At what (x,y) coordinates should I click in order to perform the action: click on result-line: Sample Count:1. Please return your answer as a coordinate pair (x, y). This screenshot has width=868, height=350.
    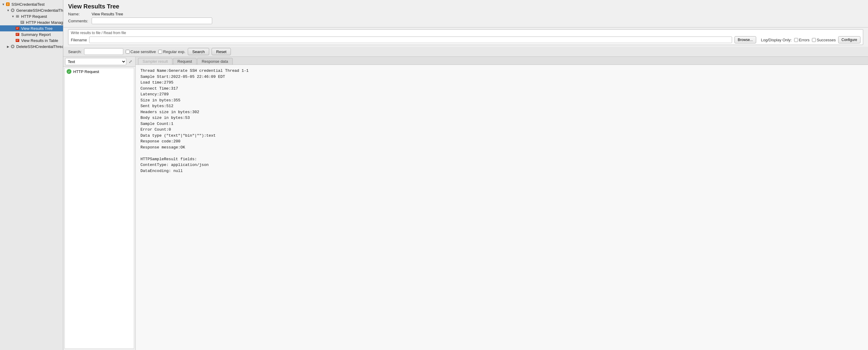
    Looking at the image, I should click on (502, 124).